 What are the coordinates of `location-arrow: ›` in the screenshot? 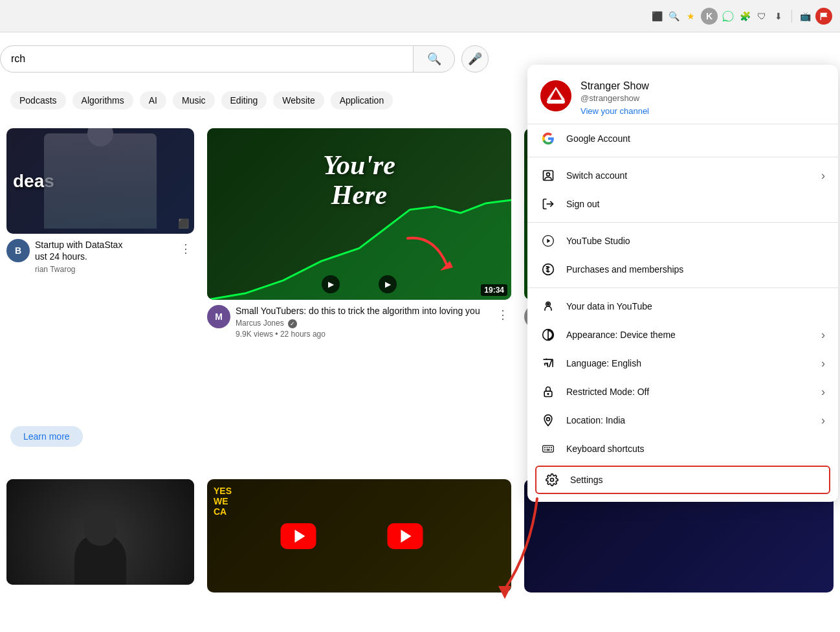 It's located at (823, 421).